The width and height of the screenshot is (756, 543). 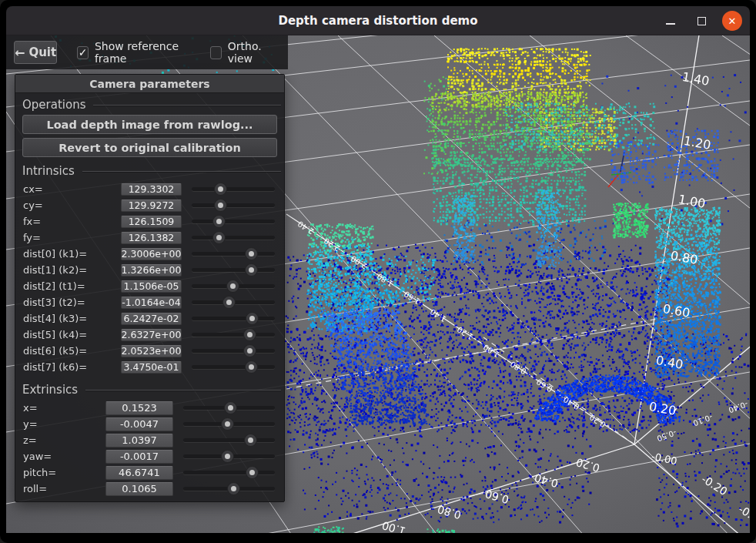 What do you see at coordinates (149, 237) in the screenshot?
I see `param-row-fy: fy=126.1382` at bounding box center [149, 237].